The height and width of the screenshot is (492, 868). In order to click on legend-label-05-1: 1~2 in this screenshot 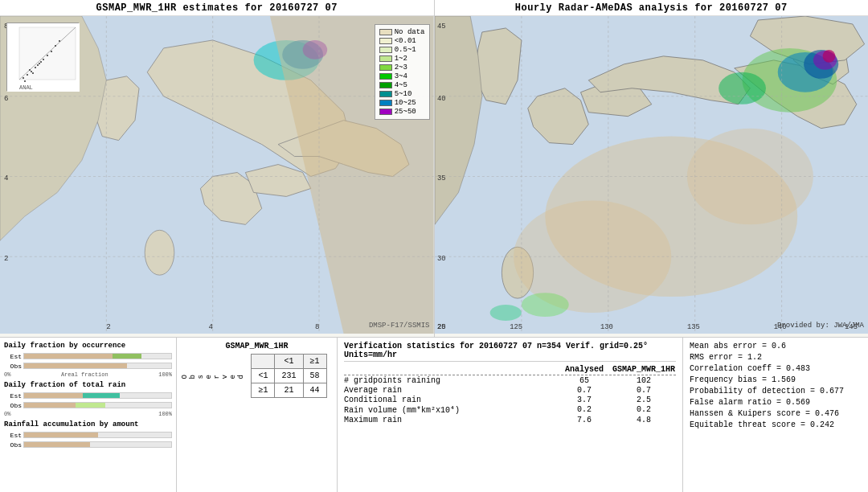, I will do `click(401, 59)`.